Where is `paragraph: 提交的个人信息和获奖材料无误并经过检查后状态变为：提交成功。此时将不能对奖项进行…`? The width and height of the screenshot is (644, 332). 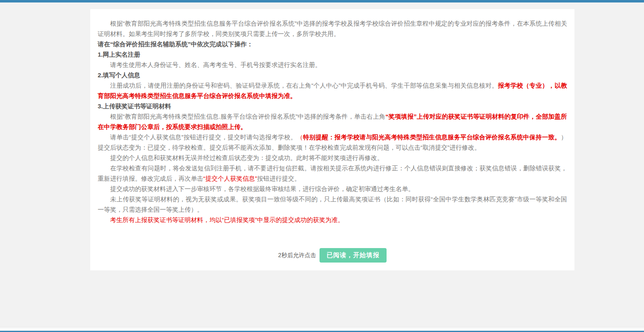 paragraph: 提交的个人信息和获奖材料无误并经过检查后状态变为：提交成功。此时将不能对奖项进行… is located at coordinates (332, 158).